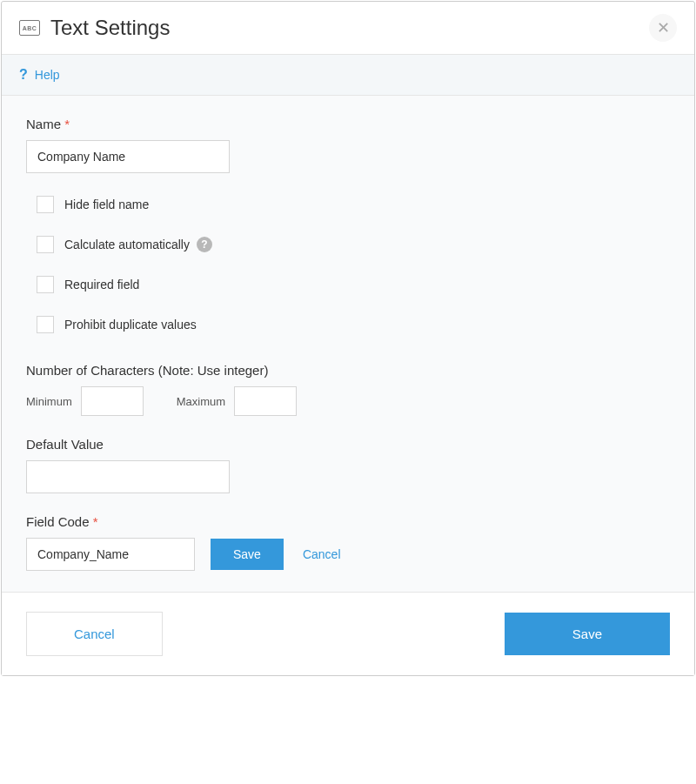  Describe the element at coordinates (45, 285) in the screenshot. I see `required-field-checkbox` at that location.